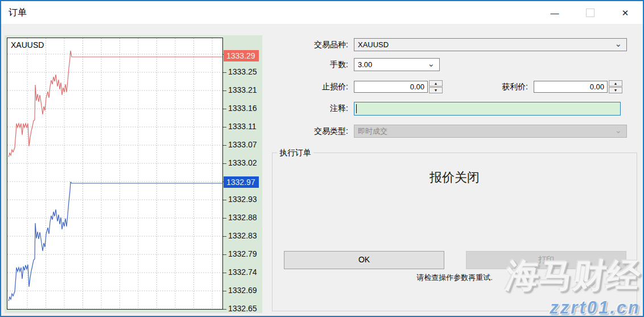 The image size is (644, 317). What do you see at coordinates (490, 131) in the screenshot?
I see `order-type-dropdown: 即时成交 ⌄` at bounding box center [490, 131].